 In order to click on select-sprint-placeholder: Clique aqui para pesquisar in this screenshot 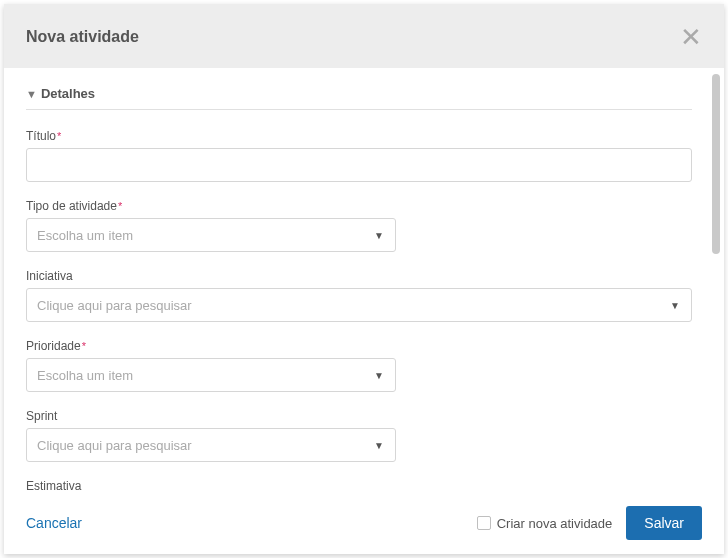, I will do `click(211, 445)`.